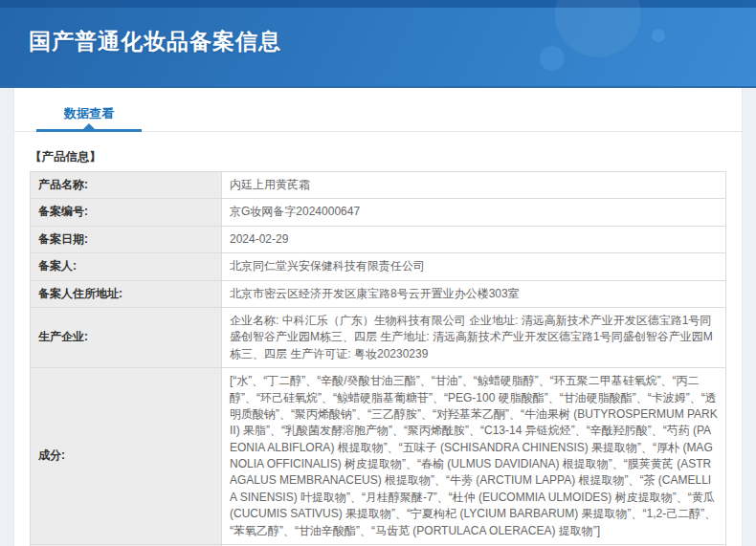 The image size is (756, 546). I want to click on product-info-section-title: 【产品信息】, so click(378, 157).